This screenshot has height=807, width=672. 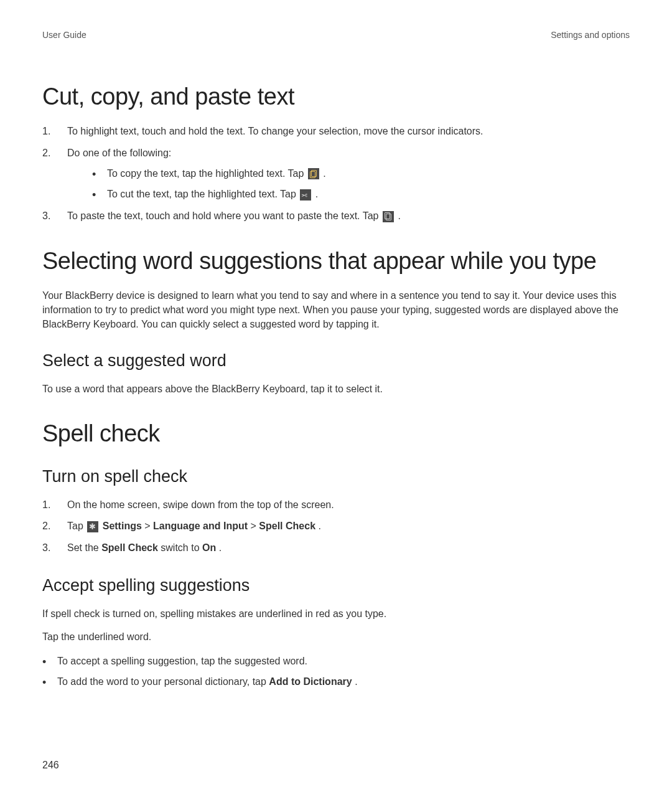 What do you see at coordinates (149, 526) in the screenshot?
I see `sep1: >` at bounding box center [149, 526].